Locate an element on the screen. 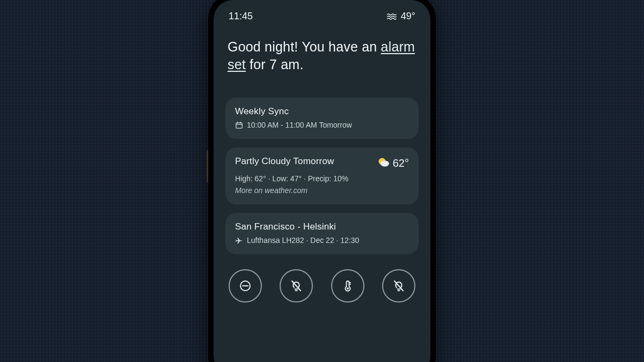  calendar-icon is located at coordinates (239, 125).